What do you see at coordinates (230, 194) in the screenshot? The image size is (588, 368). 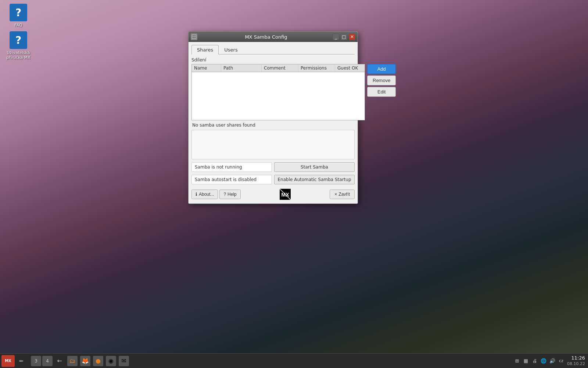 I see `help-button: ? Help` at bounding box center [230, 194].